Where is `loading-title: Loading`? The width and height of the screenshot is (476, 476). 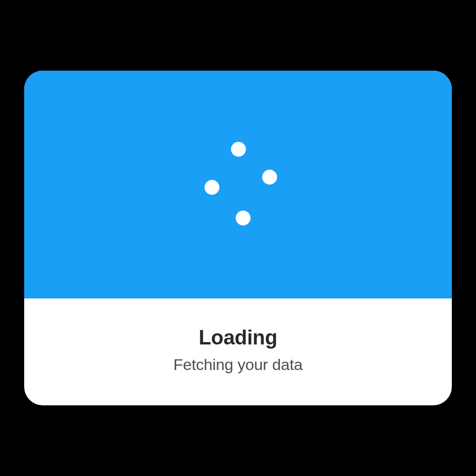 loading-title: Loading is located at coordinates (238, 337).